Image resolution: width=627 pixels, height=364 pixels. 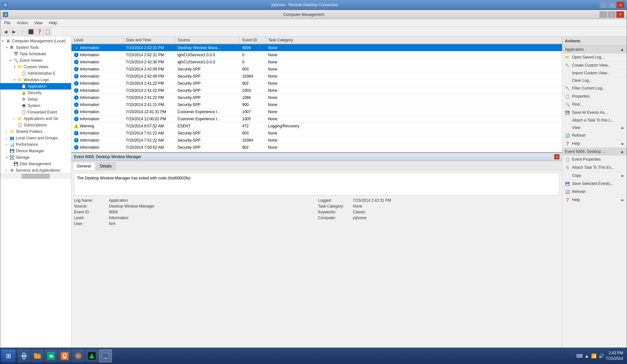 What do you see at coordinates (594, 136) in the screenshot?
I see `action-refresh-app: 🔄 Refresh` at bounding box center [594, 136].